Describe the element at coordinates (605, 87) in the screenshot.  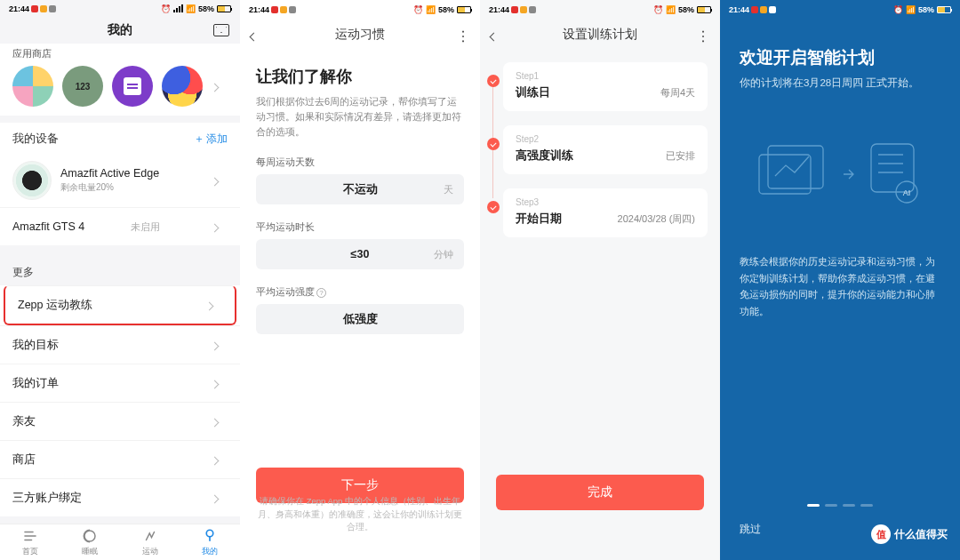
I see `step-card-training-days: Step1 训练日 每周4天` at that location.